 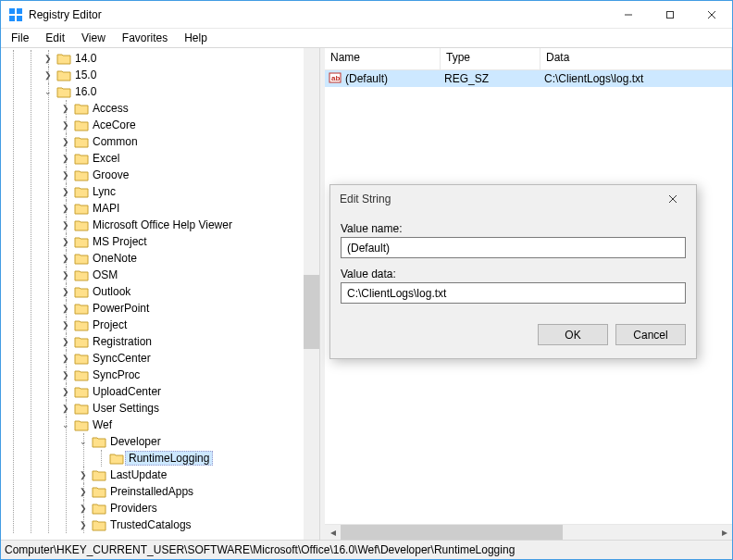 I want to click on tree-node-developer: ⌄Developer, so click(x=198, y=442).